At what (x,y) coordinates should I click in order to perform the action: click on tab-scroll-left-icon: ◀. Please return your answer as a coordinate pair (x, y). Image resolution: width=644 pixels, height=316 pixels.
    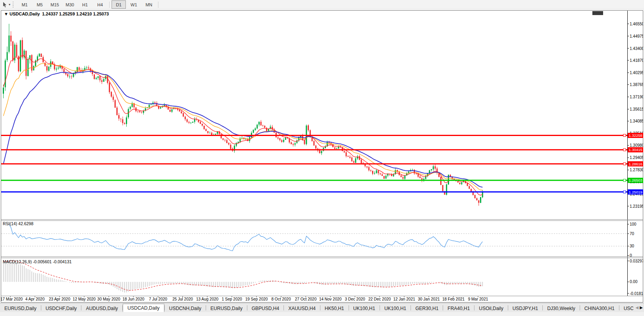
    Looking at the image, I should click on (637, 308).